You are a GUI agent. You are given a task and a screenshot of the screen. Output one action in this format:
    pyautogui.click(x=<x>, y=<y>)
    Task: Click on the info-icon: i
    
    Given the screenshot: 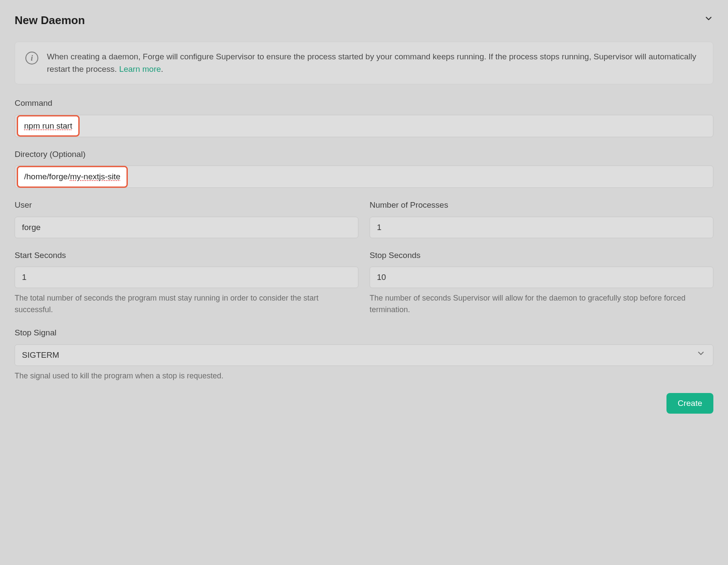 What is the action you would take?
    pyautogui.click(x=32, y=58)
    